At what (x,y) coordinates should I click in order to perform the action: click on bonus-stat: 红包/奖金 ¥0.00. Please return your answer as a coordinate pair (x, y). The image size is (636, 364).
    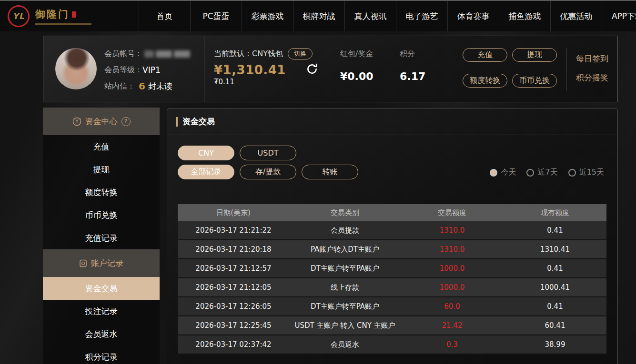
    Looking at the image, I should click on (358, 69).